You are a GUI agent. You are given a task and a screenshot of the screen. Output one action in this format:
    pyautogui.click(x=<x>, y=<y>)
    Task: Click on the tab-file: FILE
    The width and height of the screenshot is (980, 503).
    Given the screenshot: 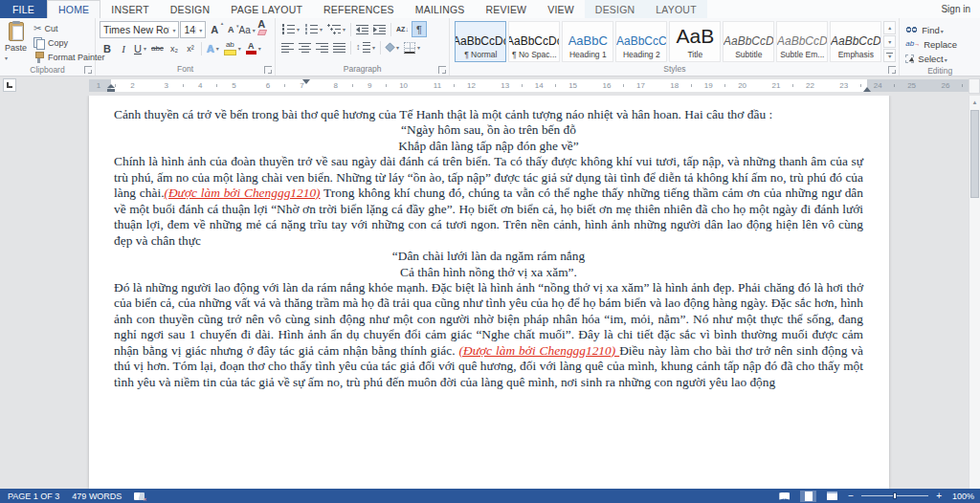 What is the action you would take?
    pyautogui.click(x=23, y=10)
    